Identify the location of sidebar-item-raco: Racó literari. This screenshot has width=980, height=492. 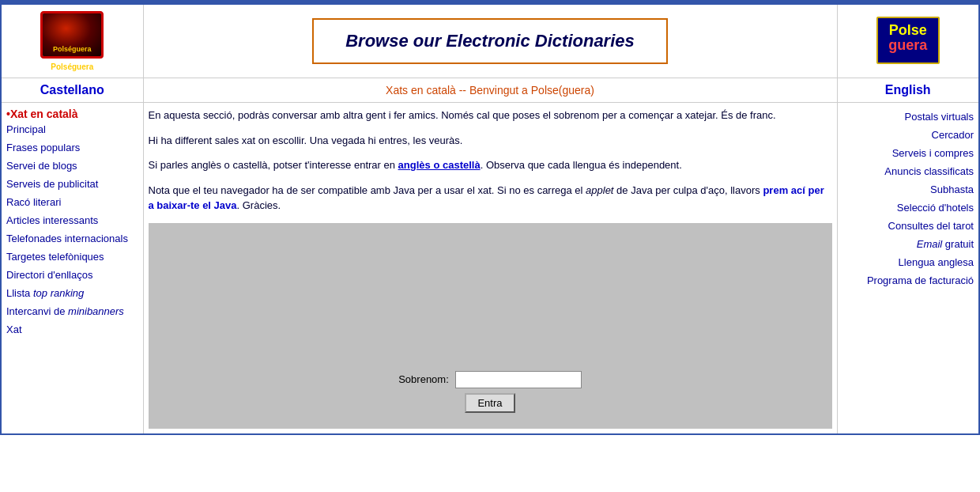
(73, 202).